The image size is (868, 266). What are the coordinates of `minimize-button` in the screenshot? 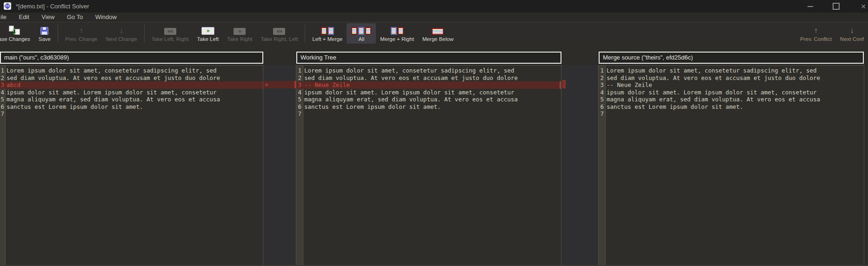 It's located at (810, 7).